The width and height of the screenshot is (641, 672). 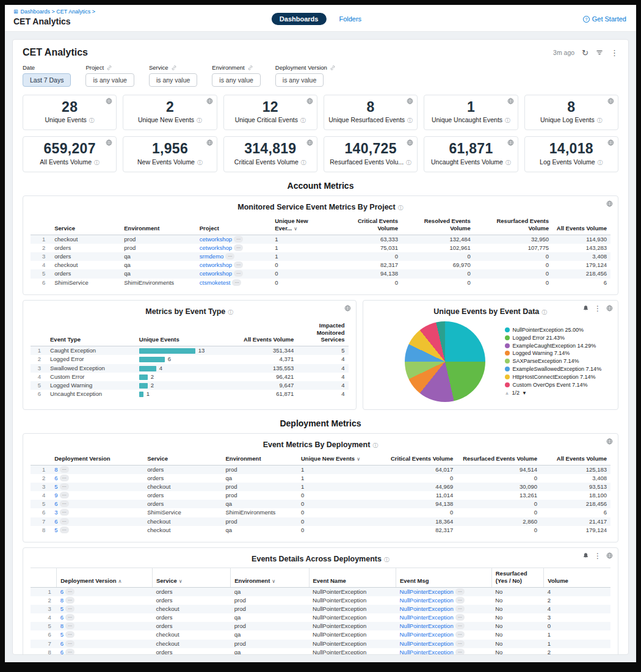 I want to click on legend-item: NullPointerException 25.00%, so click(x=553, y=330).